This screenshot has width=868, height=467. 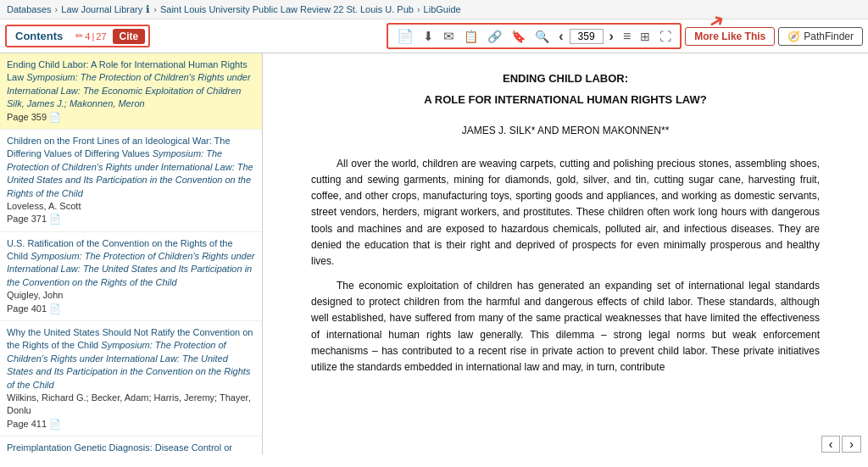 What do you see at coordinates (131, 295) in the screenshot?
I see `toc-item-3-author: Quigley, John` at bounding box center [131, 295].